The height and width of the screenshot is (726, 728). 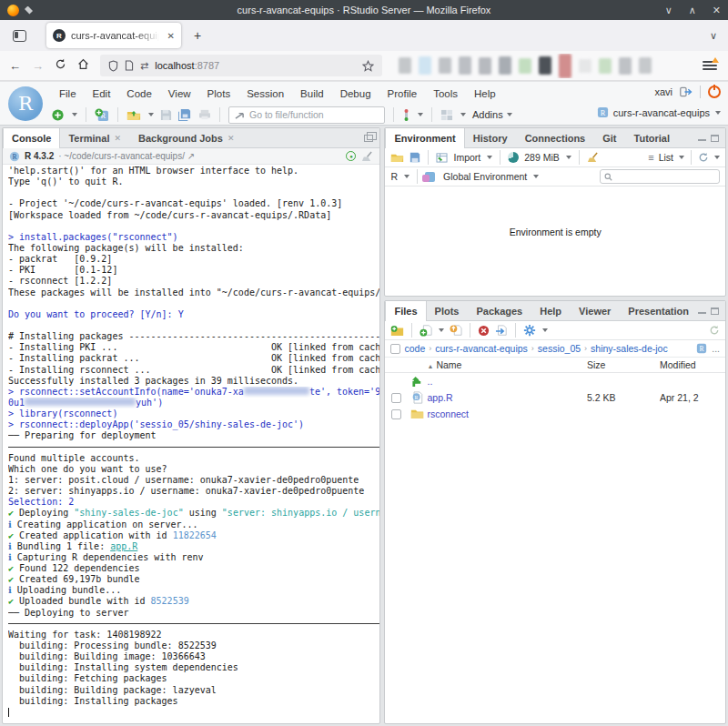 I want to click on column-modified: Modified, so click(x=693, y=365).